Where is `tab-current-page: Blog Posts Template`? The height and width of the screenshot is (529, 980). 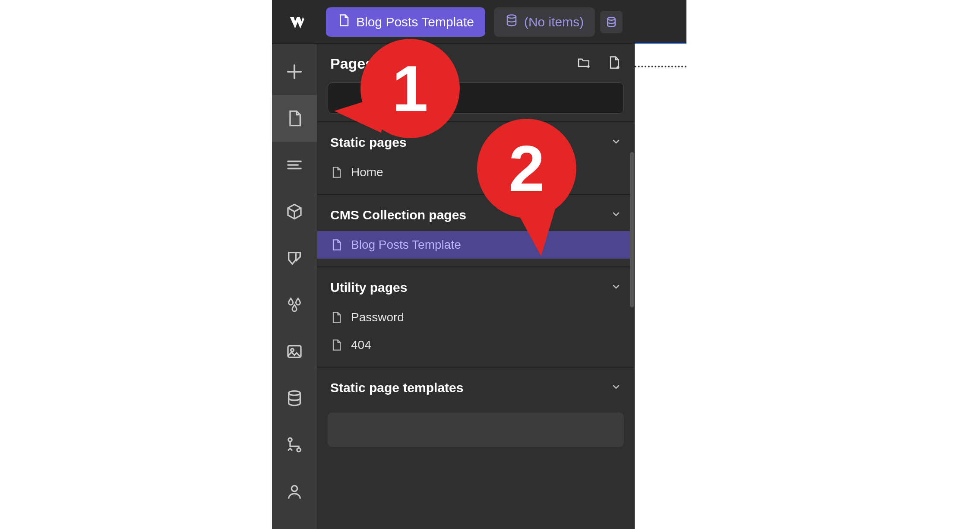 tab-current-page: Blog Posts Template is located at coordinates (406, 22).